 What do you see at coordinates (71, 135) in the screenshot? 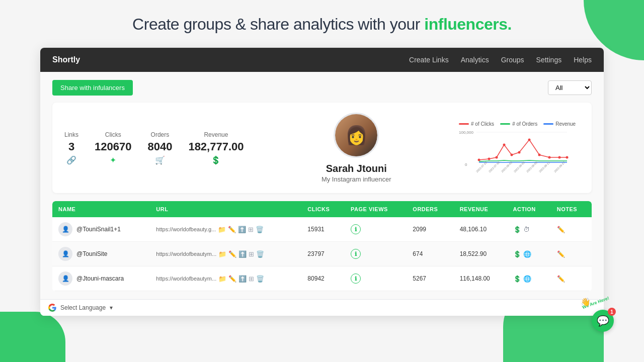
I see `stat-links-label: Links` at bounding box center [71, 135].